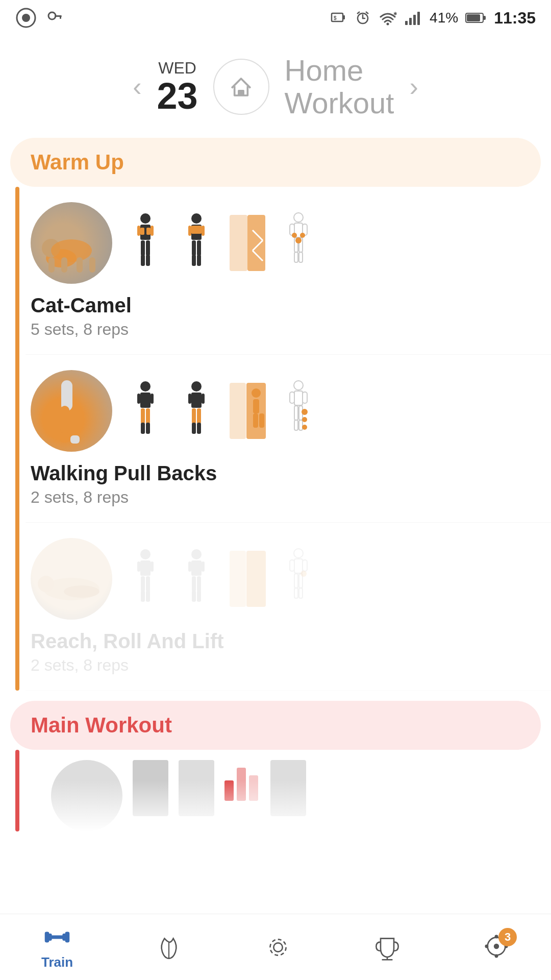 This screenshot has width=551, height=980. What do you see at coordinates (363, 18) in the screenshot?
I see `alarm-icon` at bounding box center [363, 18].